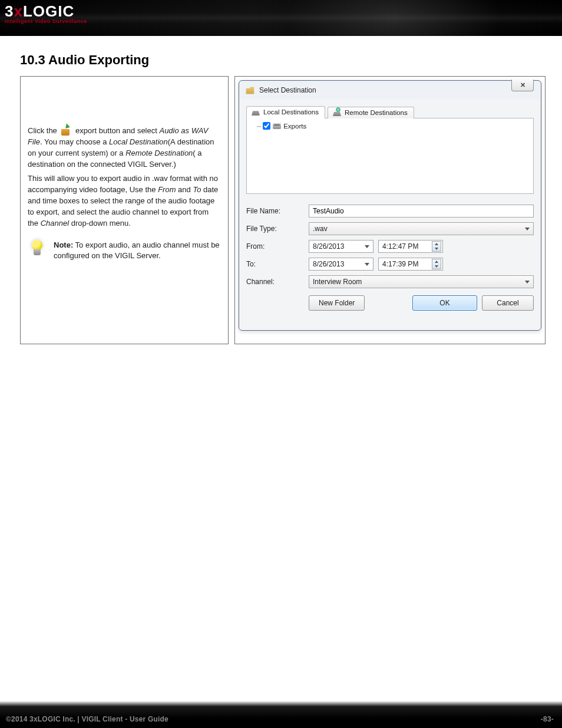 The image size is (562, 728). What do you see at coordinates (281, 18) in the screenshot?
I see `page-header: 3xLOGIC Intelligent Video Surveillance` at bounding box center [281, 18].